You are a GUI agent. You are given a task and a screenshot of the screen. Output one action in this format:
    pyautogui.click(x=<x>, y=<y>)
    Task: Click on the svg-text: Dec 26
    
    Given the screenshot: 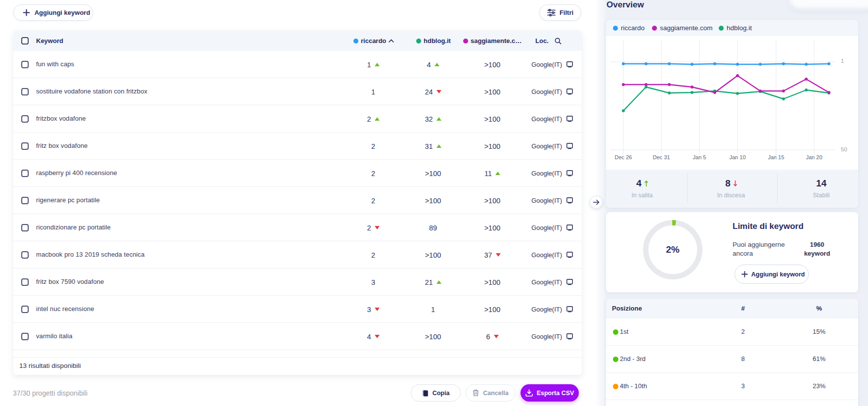 What is the action you would take?
    pyautogui.click(x=624, y=157)
    